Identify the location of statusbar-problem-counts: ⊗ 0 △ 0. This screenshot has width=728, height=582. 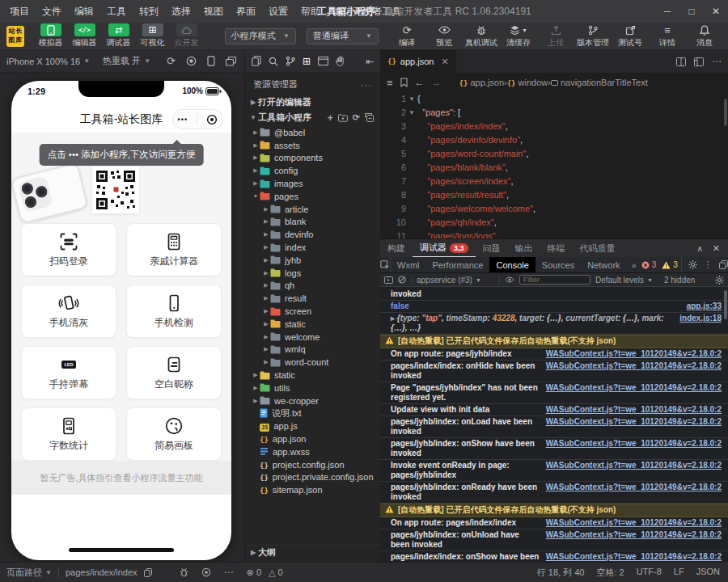
(265, 572).